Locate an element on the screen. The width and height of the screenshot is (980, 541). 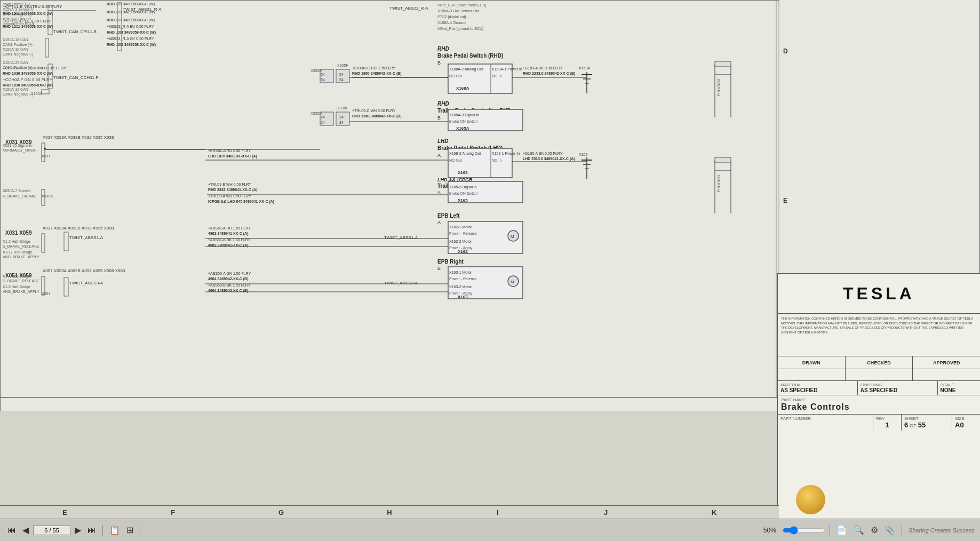
svg-text: PIN1G032 is located at coordinates (719, 87).